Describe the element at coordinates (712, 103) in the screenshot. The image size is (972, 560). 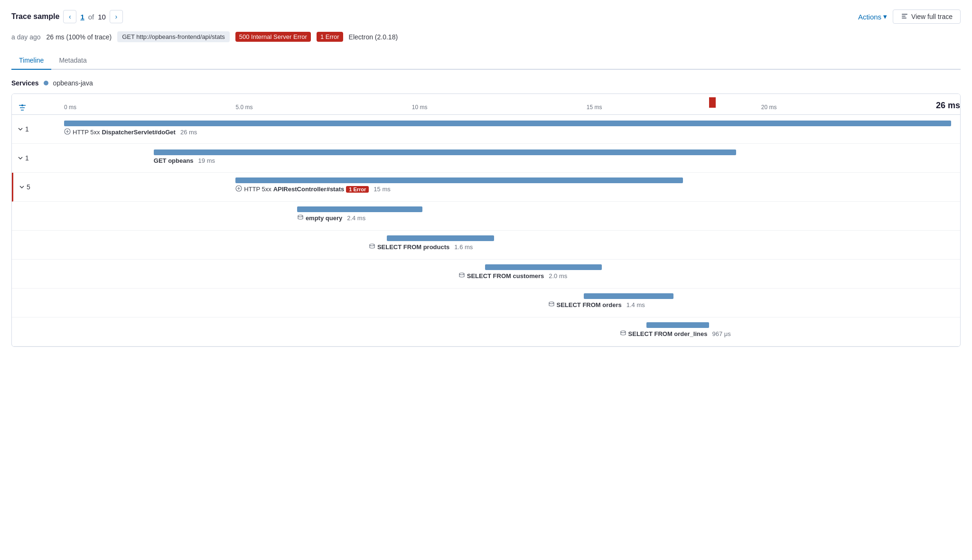
I see `error-marker` at that location.